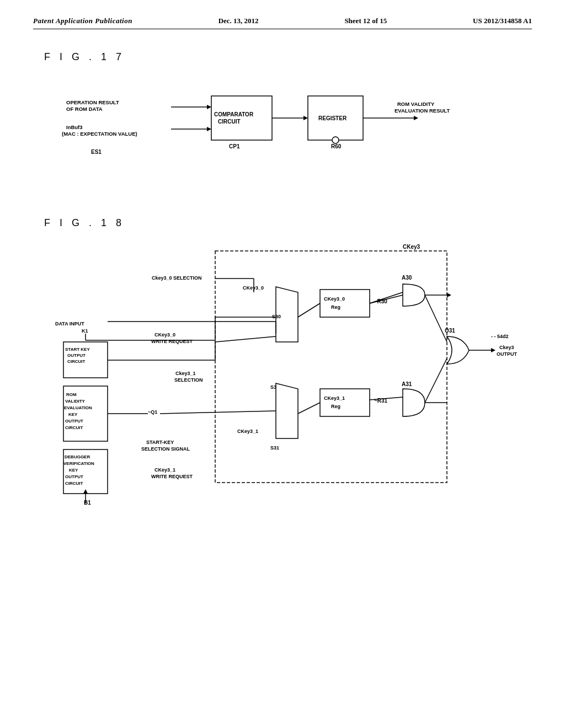  Describe the element at coordinates (234, 147) in the screenshot. I see `fig17-cp1-label: CP1` at that location.